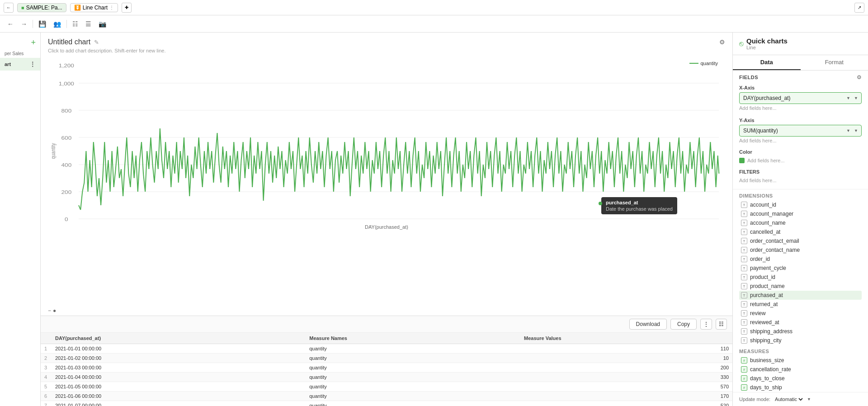 The height and width of the screenshot is (406, 868). What do you see at coordinates (800, 205) in the screenshot?
I see `dimension-item: T account_id` at bounding box center [800, 205].